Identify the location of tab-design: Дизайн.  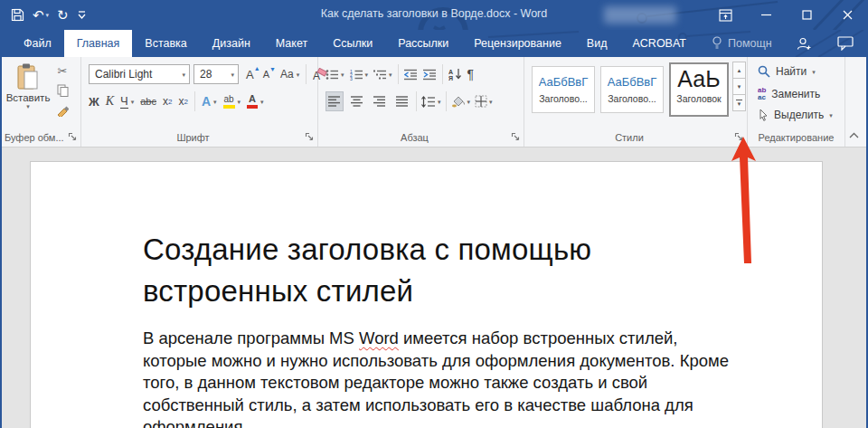
(231, 43).